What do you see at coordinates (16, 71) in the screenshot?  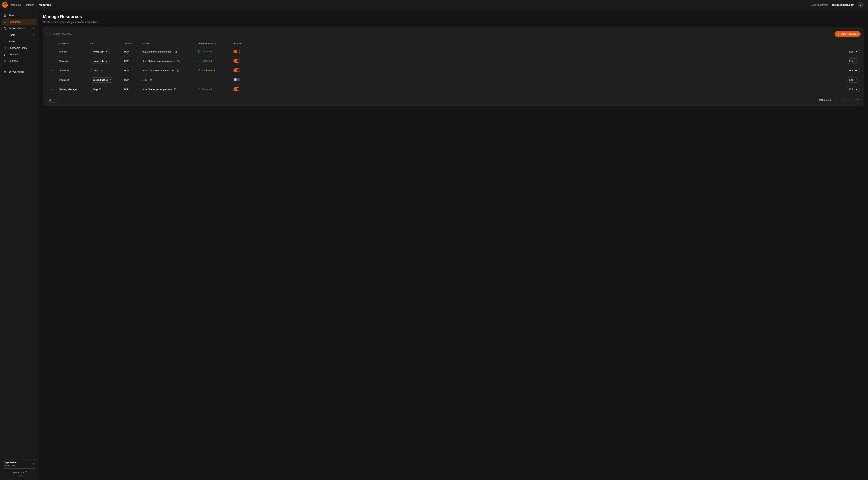 I see `sidebar-item-label: Server Admin` at bounding box center [16, 71].